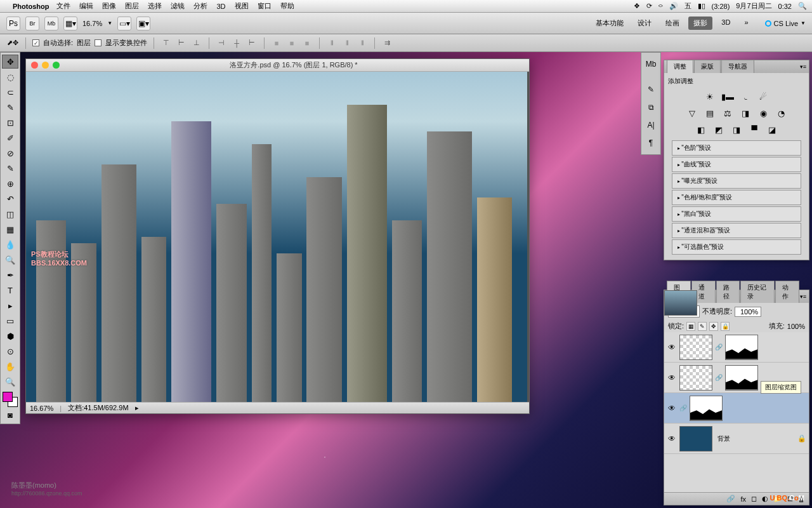 The height and width of the screenshot is (508, 812). What do you see at coordinates (84, 43) in the screenshot?
I see `auto-select-dropdown: 图层` at bounding box center [84, 43].